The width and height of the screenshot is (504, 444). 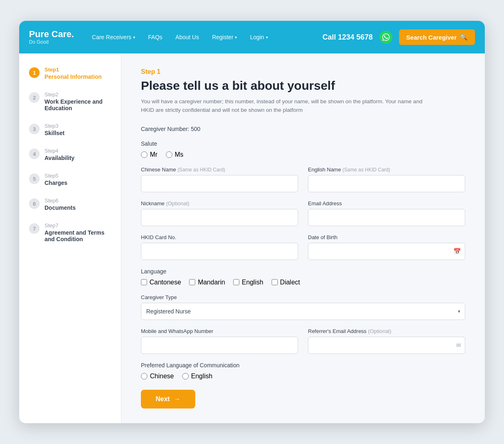 I want to click on nav-care-receivers: Care Receivers ▾, so click(x=114, y=37).